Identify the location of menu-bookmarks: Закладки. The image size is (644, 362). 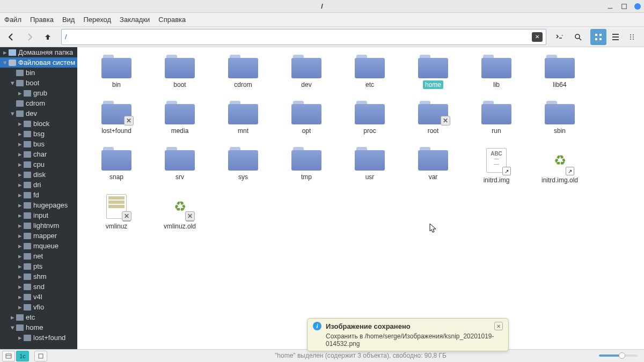
(135, 19).